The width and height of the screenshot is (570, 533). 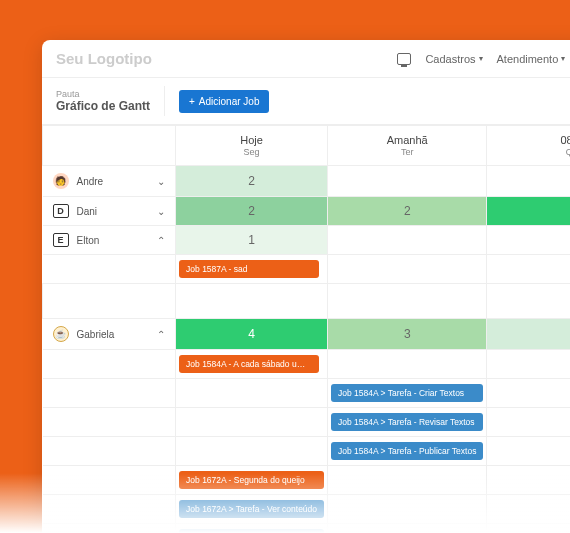 I want to click on task-row: Job 1672A > Tarefa - Ver conteúdo, so click(x=307, y=510).